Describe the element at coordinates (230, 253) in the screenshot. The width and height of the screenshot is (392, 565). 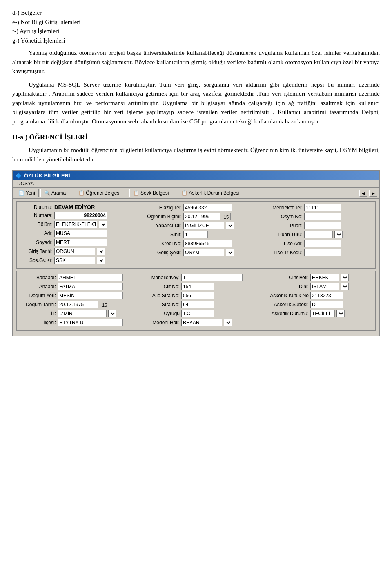
I see `gelis-sekli-select: ▼` at that location.